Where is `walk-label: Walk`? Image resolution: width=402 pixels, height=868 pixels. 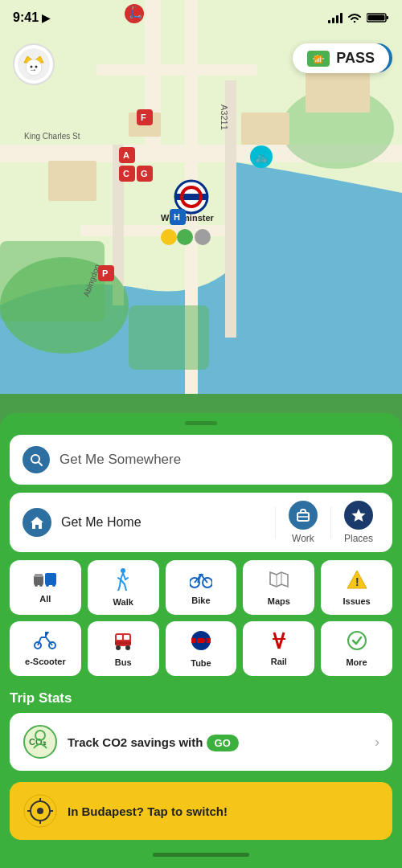 walk-label: Walk is located at coordinates (124, 602).